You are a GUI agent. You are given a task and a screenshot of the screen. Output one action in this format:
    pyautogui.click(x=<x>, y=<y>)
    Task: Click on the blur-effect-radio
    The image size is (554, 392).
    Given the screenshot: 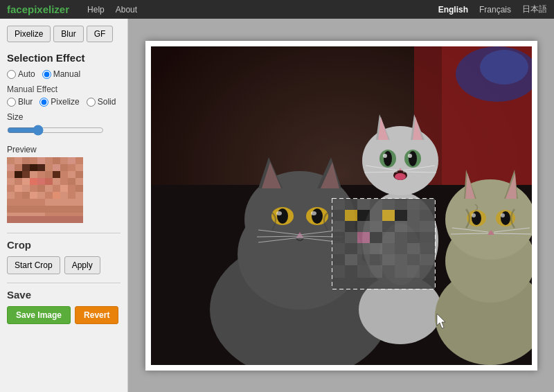 What is the action you would take?
    pyautogui.click(x=11, y=103)
    